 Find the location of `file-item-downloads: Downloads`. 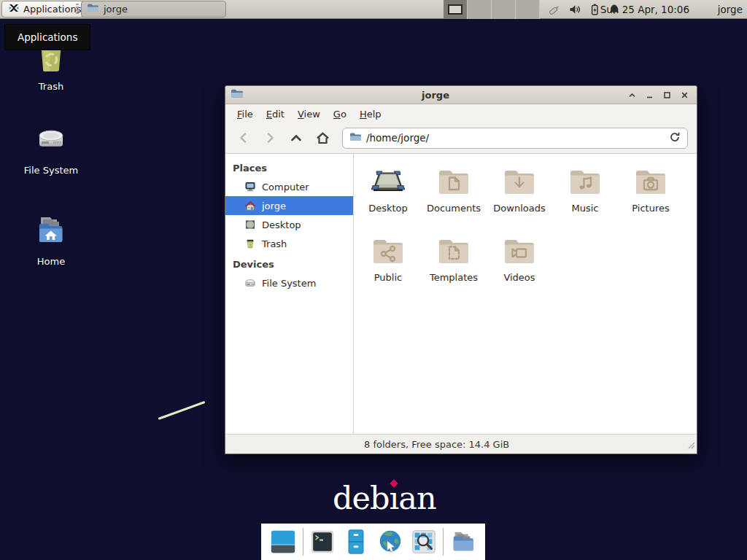

file-item-downloads: Downloads is located at coordinates (519, 197).